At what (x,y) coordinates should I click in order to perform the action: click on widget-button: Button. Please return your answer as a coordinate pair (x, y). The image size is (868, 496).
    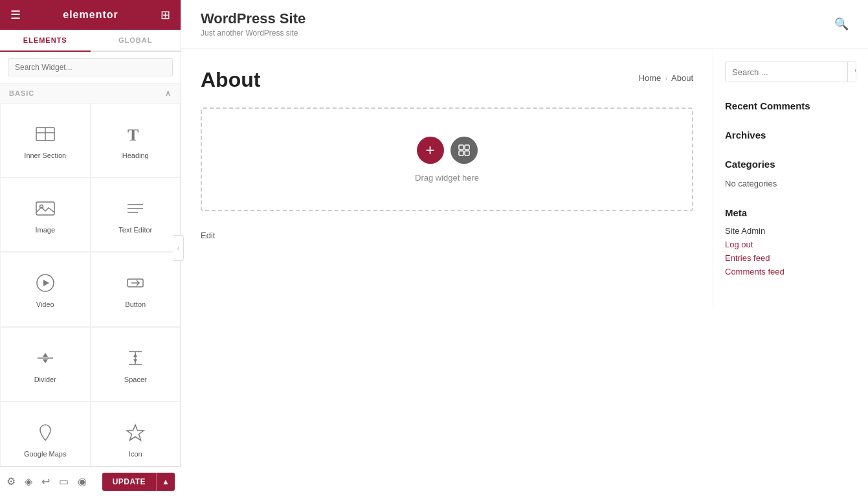
    Looking at the image, I should click on (136, 289).